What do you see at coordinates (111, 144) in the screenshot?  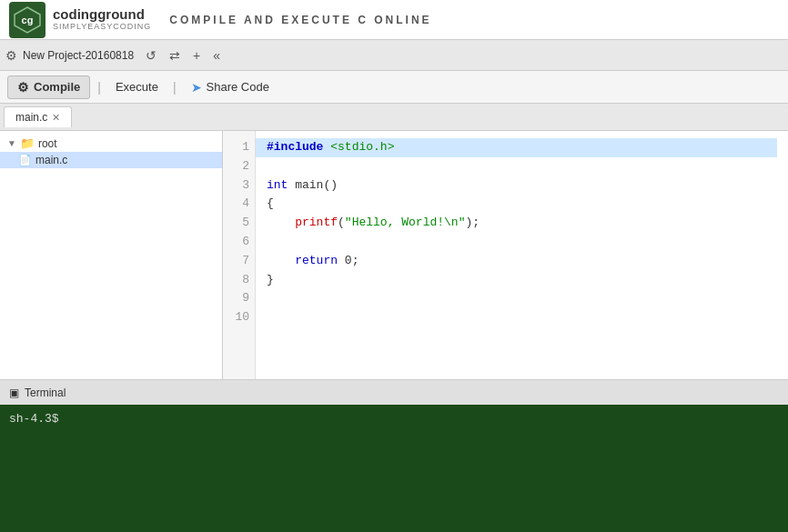 I see `tree-root: ▼ 📁 root` at bounding box center [111, 144].